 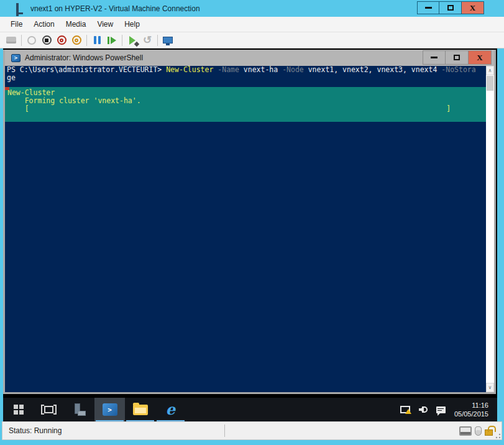 What do you see at coordinates (44, 24) in the screenshot?
I see `menu-action: Action` at bounding box center [44, 24].